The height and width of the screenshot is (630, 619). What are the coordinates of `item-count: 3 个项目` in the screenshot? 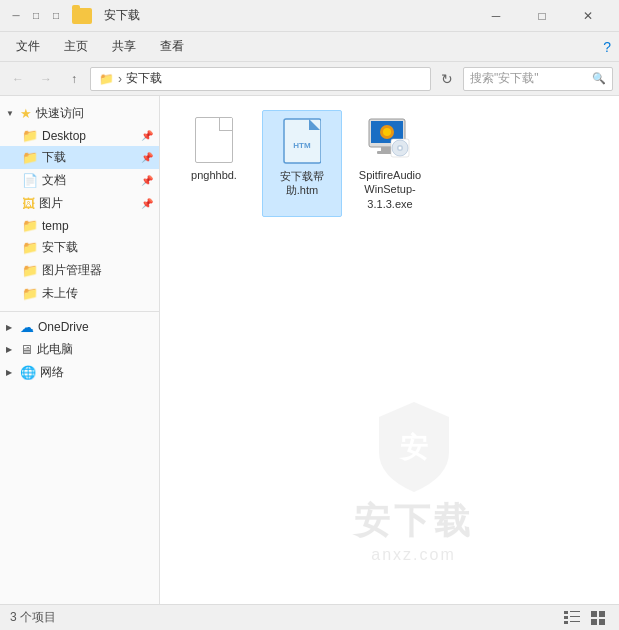 It's located at (33, 618).